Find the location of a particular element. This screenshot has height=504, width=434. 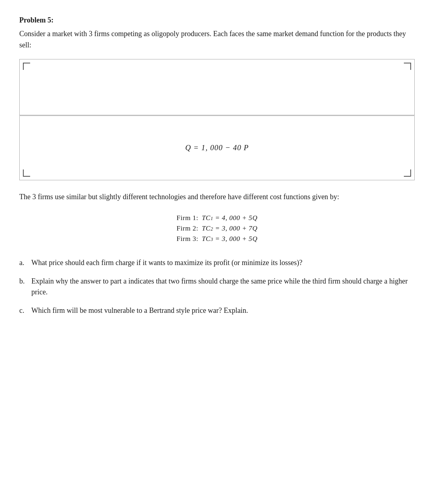

firm1-tc: TC is located at coordinates (206, 218).